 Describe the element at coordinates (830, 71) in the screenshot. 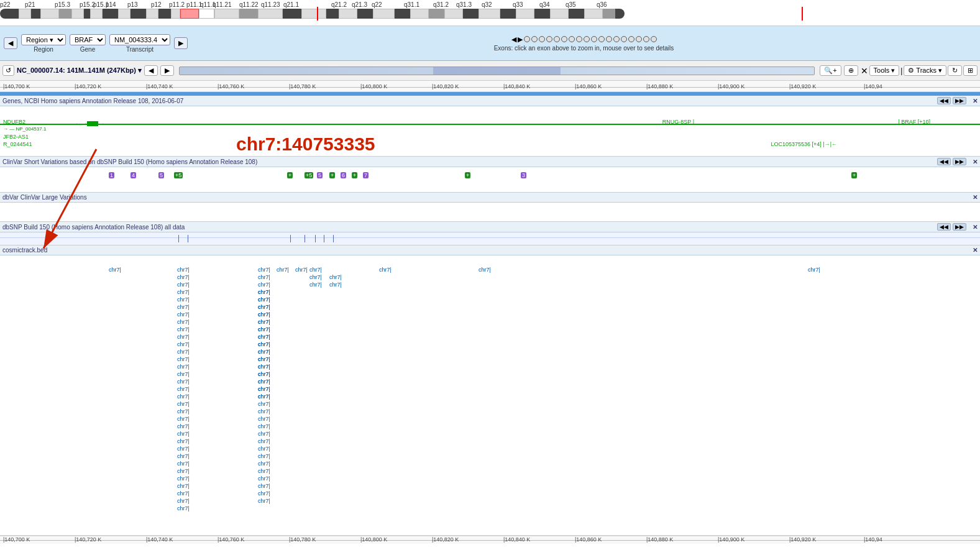

I see `zoom-in-btn: 🔍+` at that location.